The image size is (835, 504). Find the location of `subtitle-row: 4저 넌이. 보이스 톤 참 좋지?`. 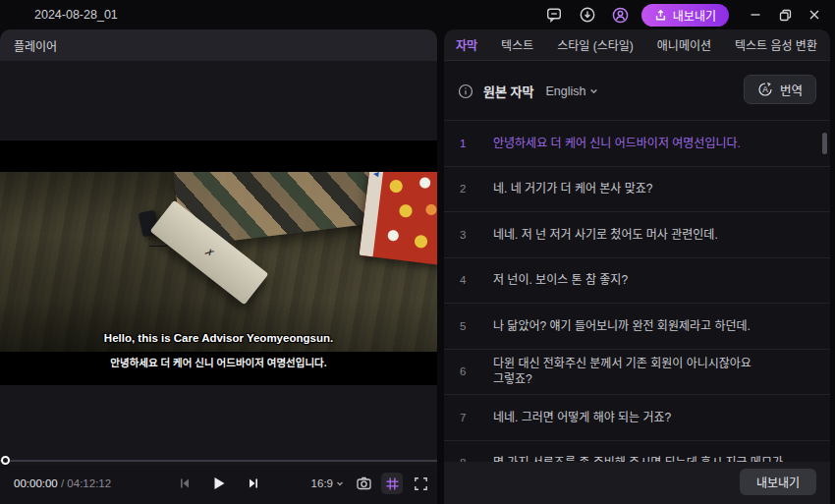

subtitle-row: 4저 넌이. 보이스 톤 참 좋지? is located at coordinates (637, 281).